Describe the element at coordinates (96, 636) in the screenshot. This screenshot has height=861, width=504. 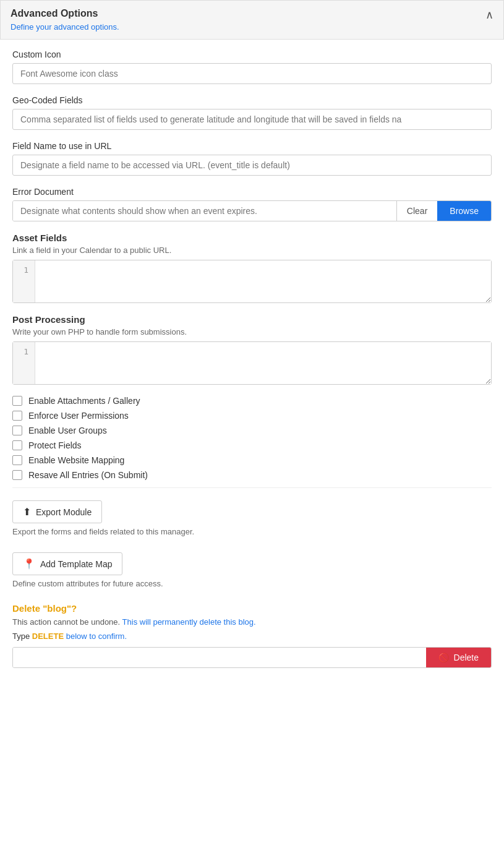
I see `confirm-suffix: below to confirm.` at that location.